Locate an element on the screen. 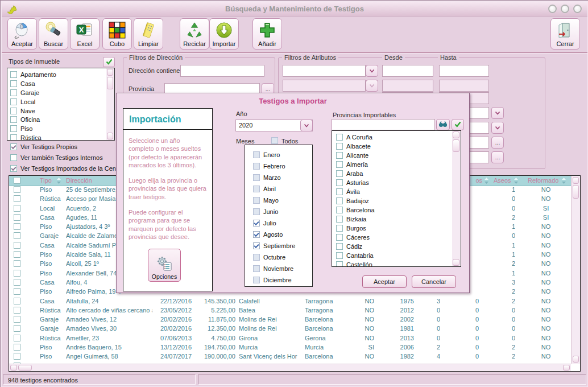 The width and height of the screenshot is (588, 387). view-filter-checkbox-row: Ver también Testigos Internos is located at coordinates (55, 158).